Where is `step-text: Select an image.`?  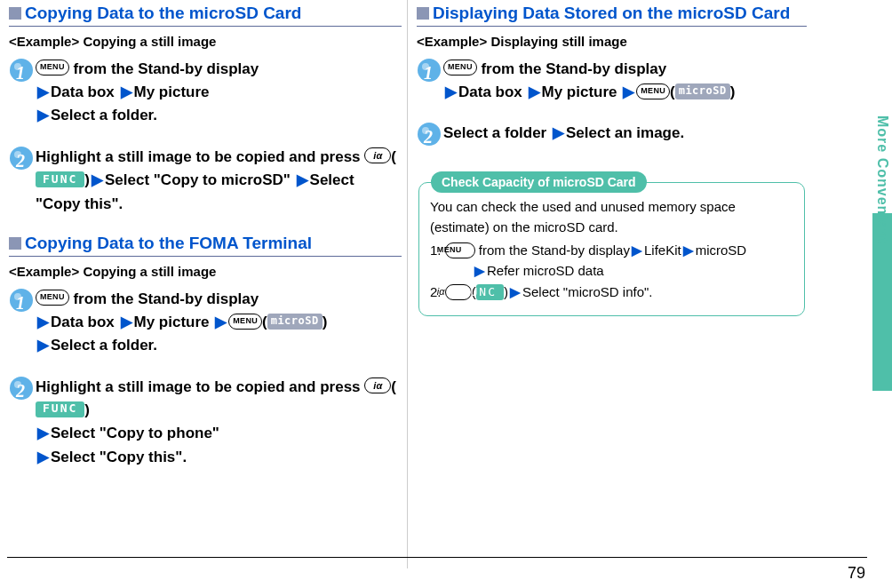 step-text: Select an image. is located at coordinates (625, 133).